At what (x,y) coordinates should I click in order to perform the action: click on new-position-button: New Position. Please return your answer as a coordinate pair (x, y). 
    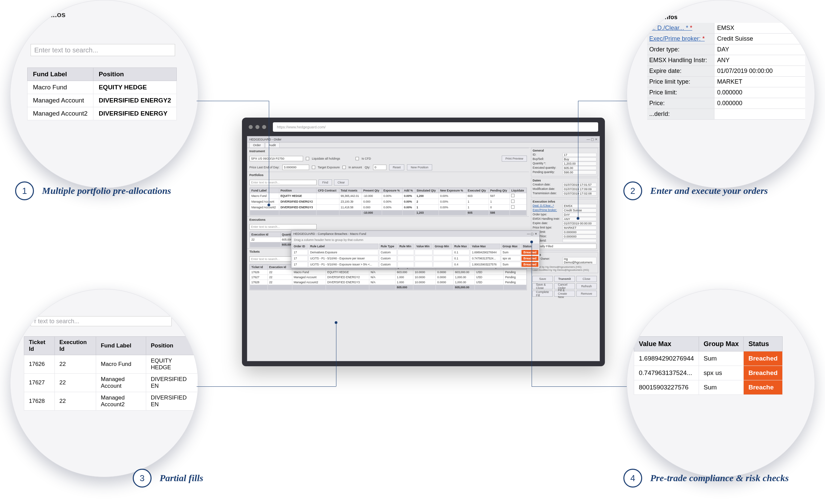
    Looking at the image, I should click on (419, 167).